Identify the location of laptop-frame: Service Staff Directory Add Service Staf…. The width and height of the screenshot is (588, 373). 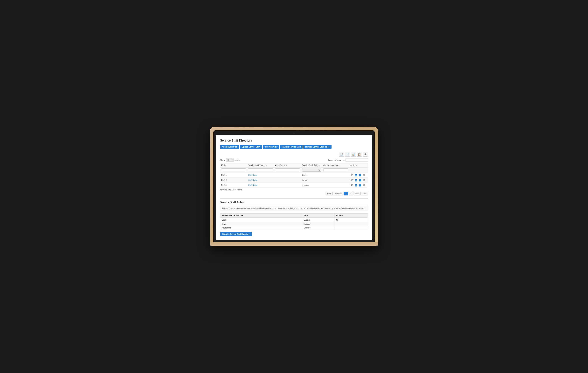
(294, 186).